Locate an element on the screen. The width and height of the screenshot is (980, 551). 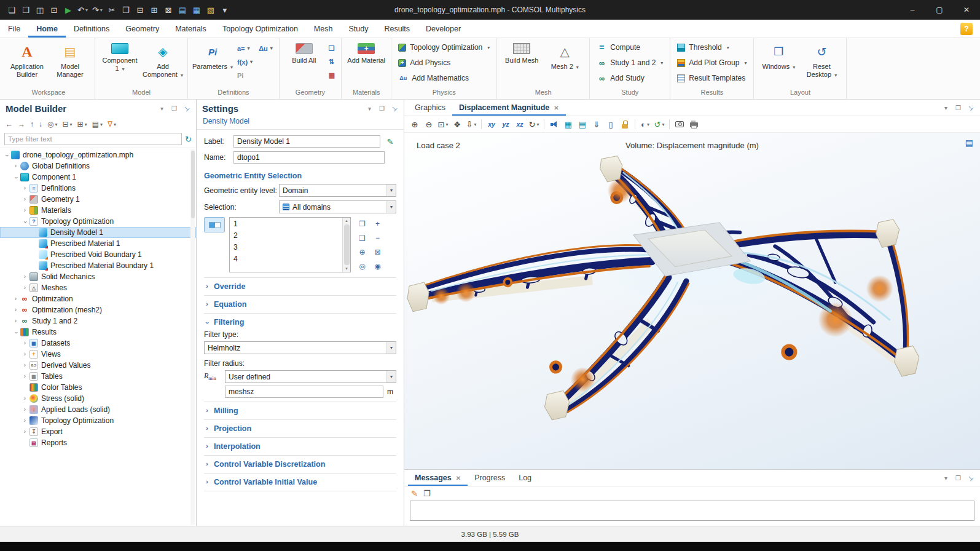
preview-icon: ⊡ is located at coordinates (54, 10).